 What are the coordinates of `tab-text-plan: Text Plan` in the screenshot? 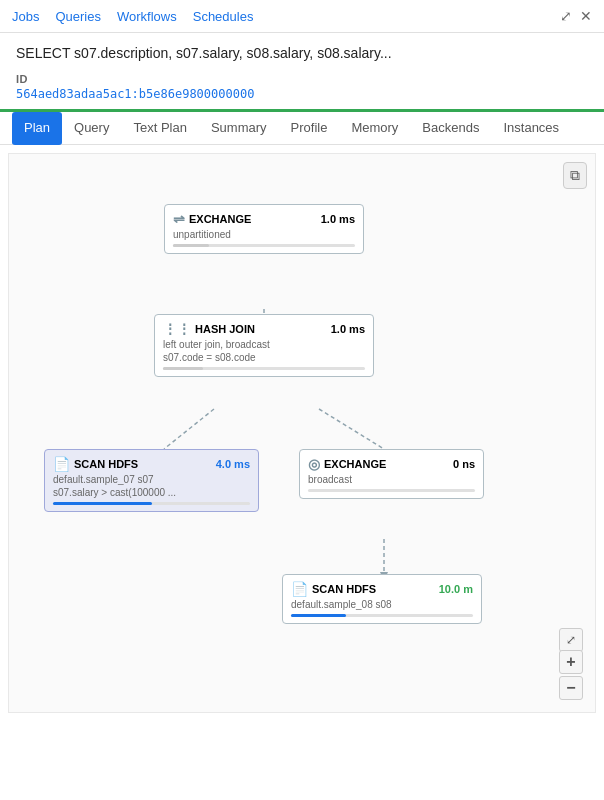 It's located at (160, 128).